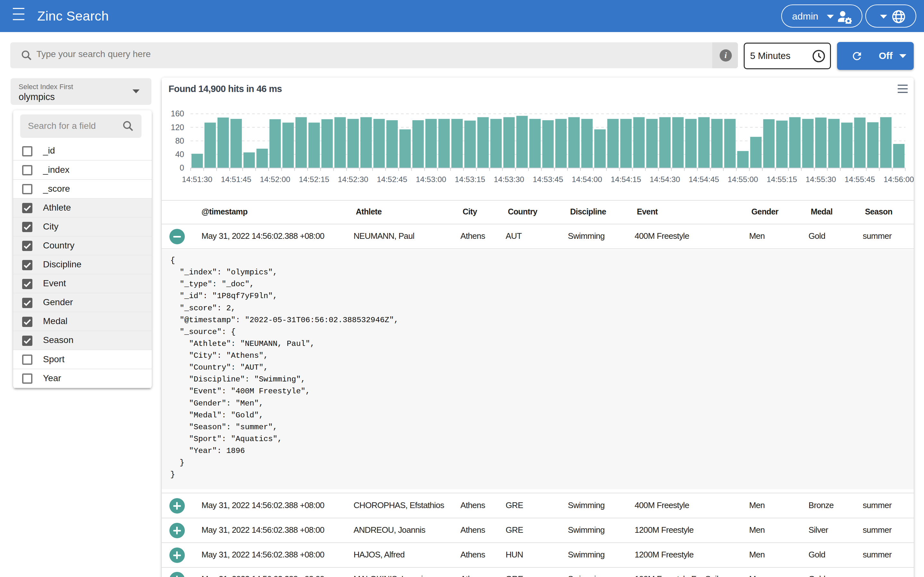  I want to click on svg-text: 14:55:00, so click(743, 179).